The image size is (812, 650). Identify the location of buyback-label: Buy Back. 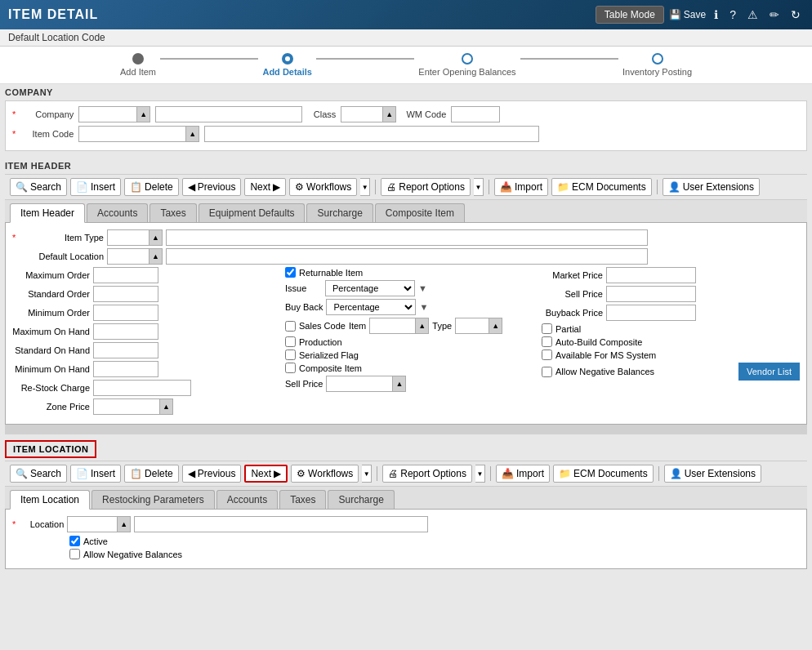
(304, 307).